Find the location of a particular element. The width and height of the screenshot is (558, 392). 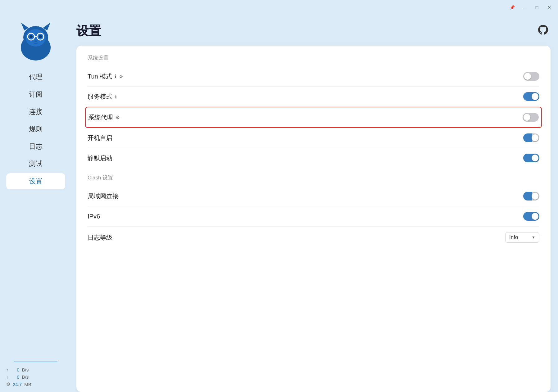

tun-info-icon: ℹ is located at coordinates (116, 76).